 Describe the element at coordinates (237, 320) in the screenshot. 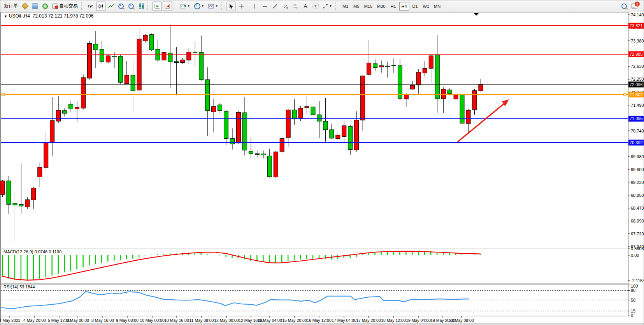

I see `time-axis: 4 May 20234 May 20:005 May 12:008 May 00…` at that location.